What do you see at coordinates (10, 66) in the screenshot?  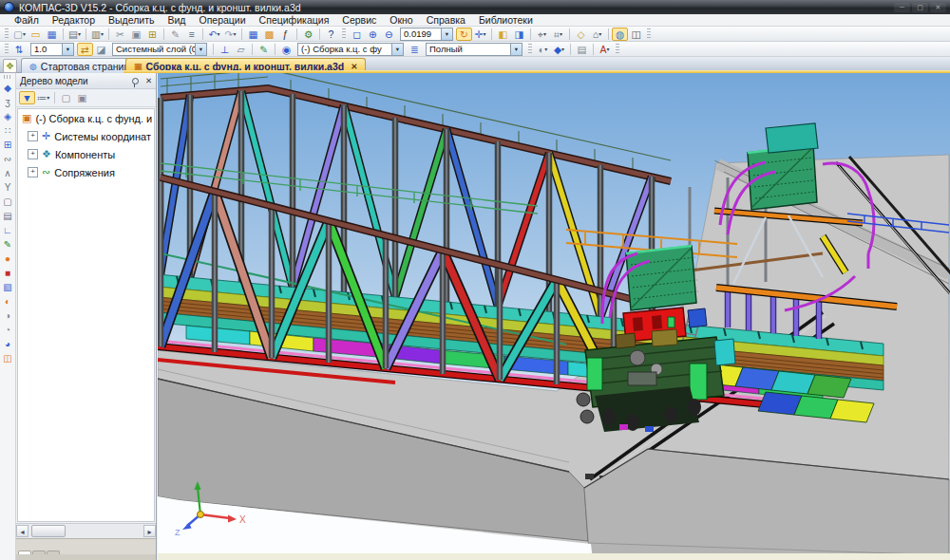 I see `window-list-icon: ❖` at bounding box center [10, 66].